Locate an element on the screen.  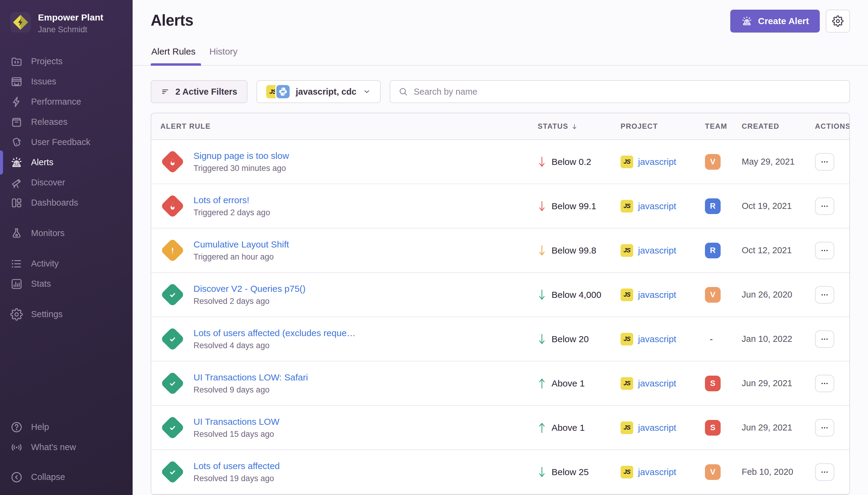
alert-rule-link: Discover V2 - Queries p75() is located at coordinates (249, 289).